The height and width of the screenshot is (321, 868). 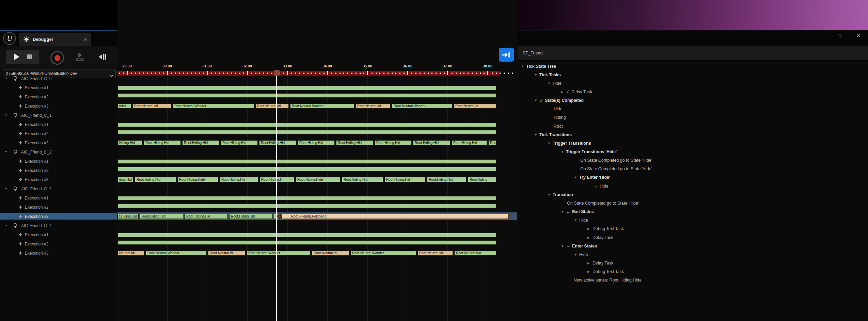 What do you see at coordinates (16, 57) in the screenshot?
I see `play-icon` at bounding box center [16, 57].